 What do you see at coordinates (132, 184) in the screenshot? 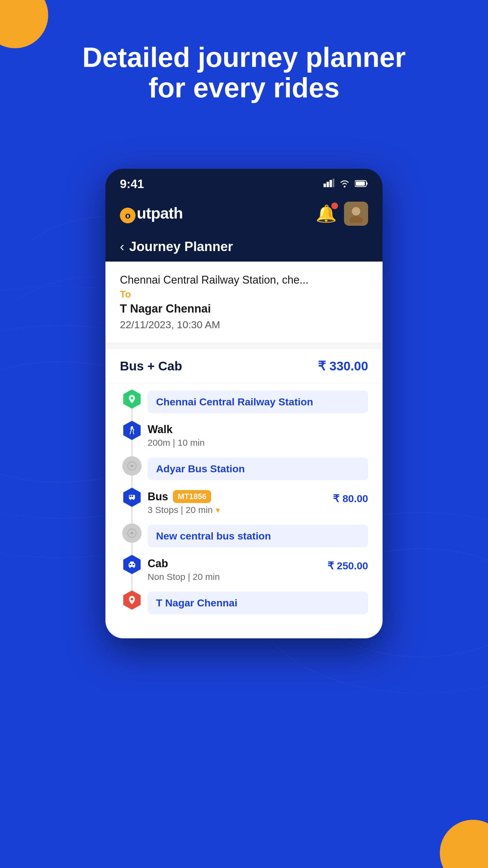
I see `status-time: 9:41` at bounding box center [132, 184].